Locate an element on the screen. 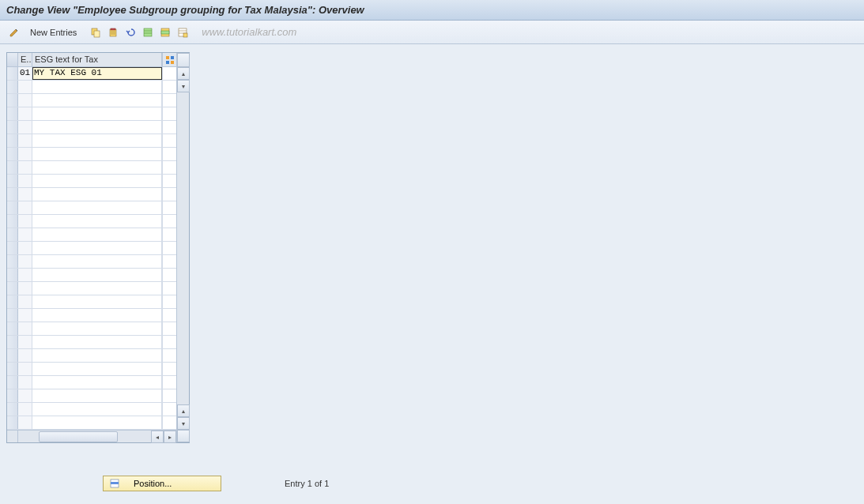 This screenshot has width=864, height=504. scroll-thumb-horizontal is located at coordinates (78, 437).